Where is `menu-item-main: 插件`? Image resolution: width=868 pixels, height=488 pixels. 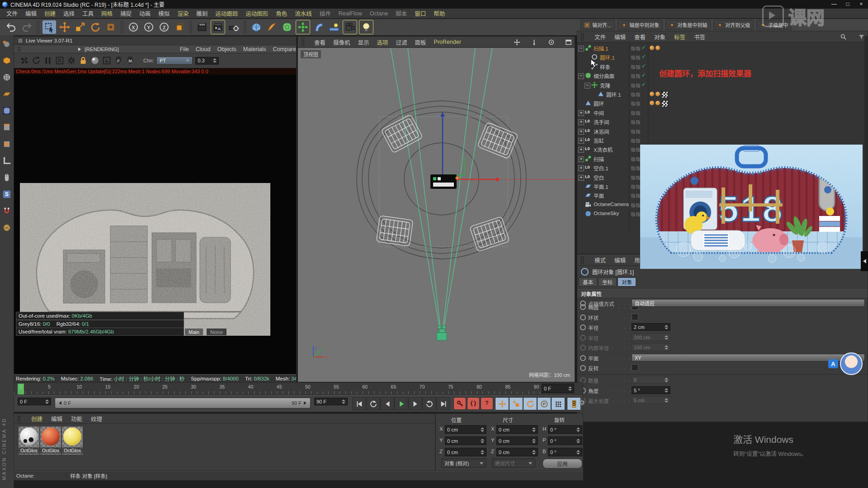
menu-item-main: 插件 is located at coordinates (326, 14).